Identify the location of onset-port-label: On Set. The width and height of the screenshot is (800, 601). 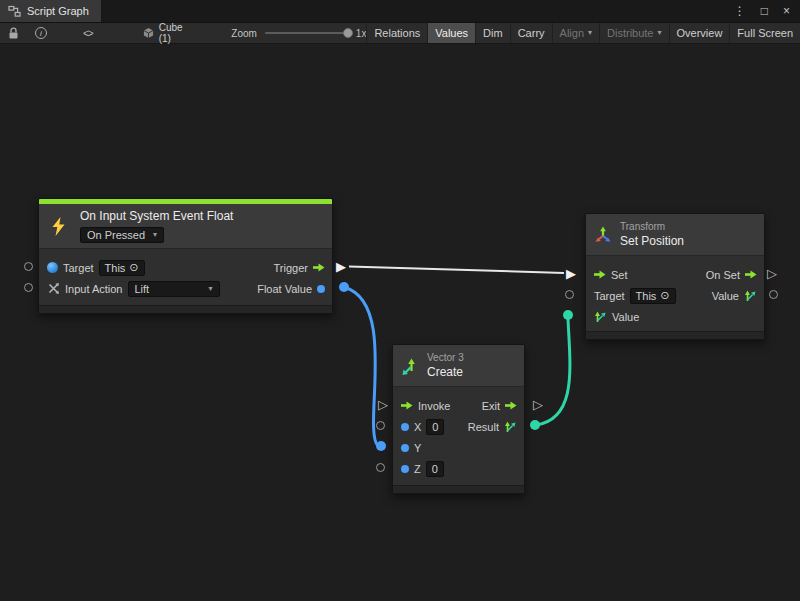
(723, 275).